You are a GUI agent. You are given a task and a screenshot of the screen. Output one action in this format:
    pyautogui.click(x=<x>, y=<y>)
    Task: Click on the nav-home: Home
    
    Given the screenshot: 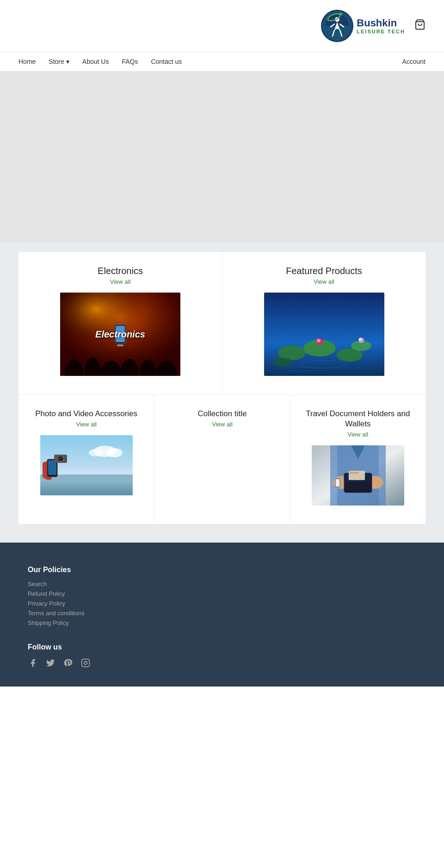 What is the action you would take?
    pyautogui.click(x=27, y=62)
    